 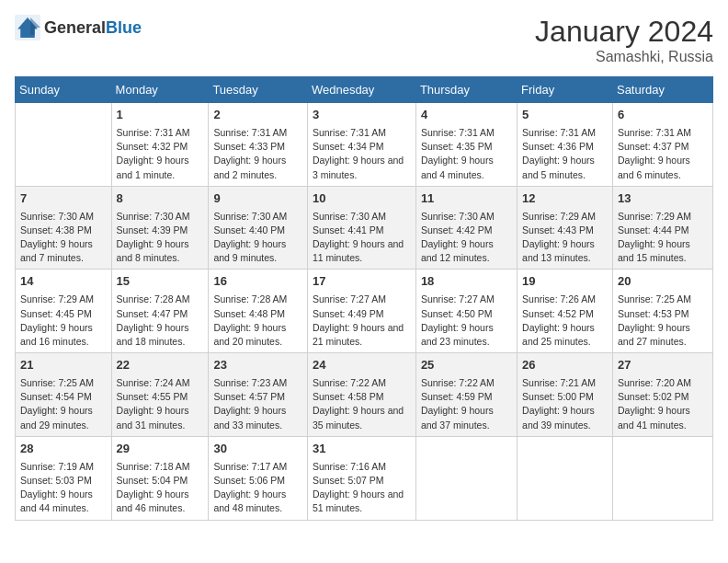 I want to click on cell-content: Sunrise: 7:24 AM Sunset: 4:55 PM Dayligh…, so click(x=160, y=405).